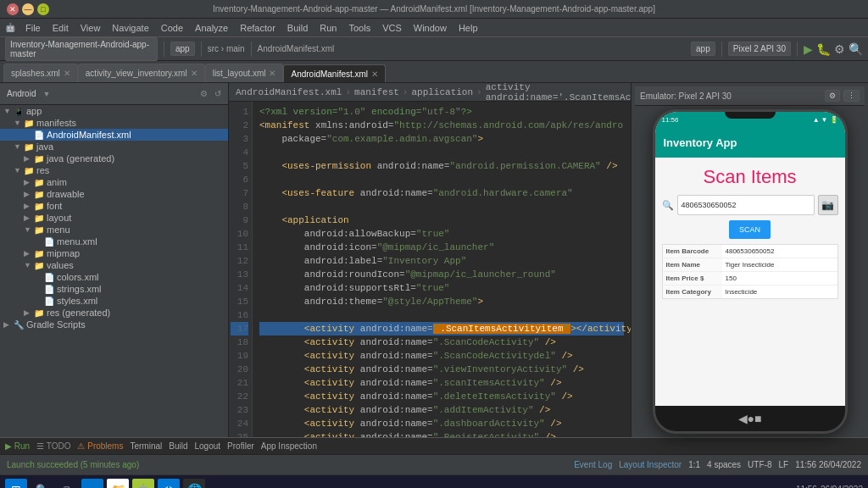  I want to click on scan-input-field: 4806530650052, so click(746, 205).